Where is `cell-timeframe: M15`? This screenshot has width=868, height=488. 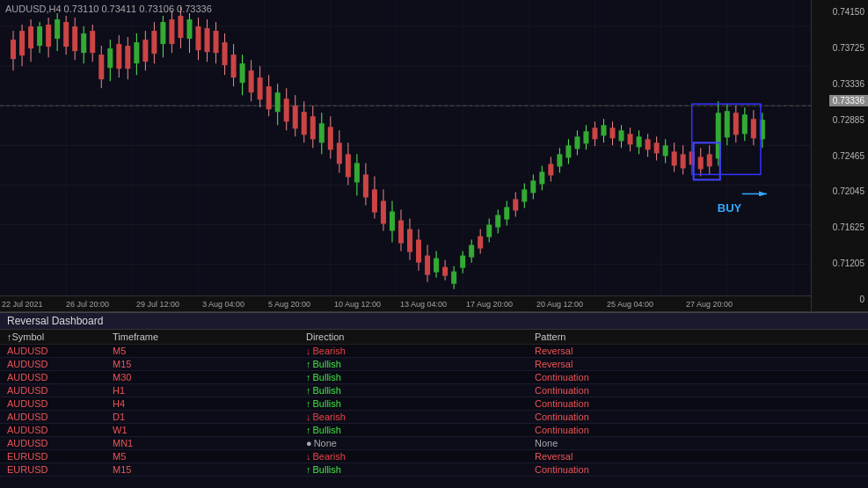
cell-timeframe: M15 is located at coordinates (209, 470).